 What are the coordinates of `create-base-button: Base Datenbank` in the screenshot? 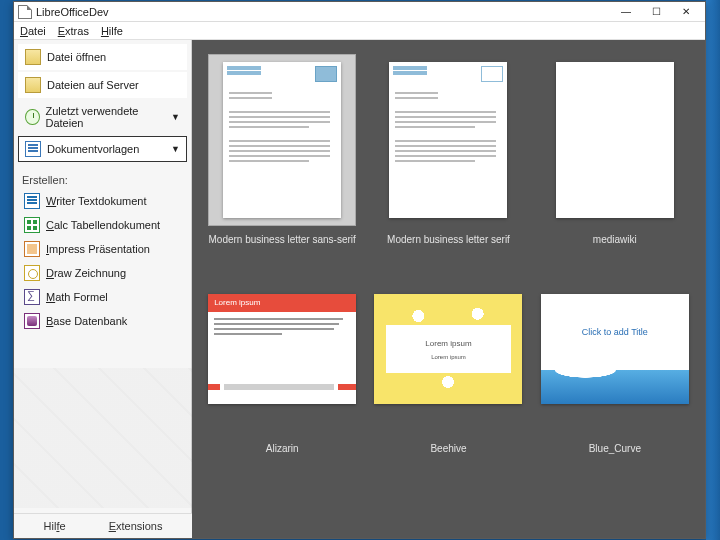 It's located at (102, 321).